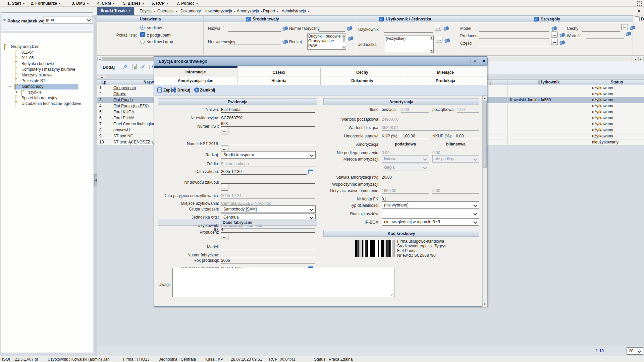 This screenshot has height=362, width=644. I want to click on sidebar-filter-select: grup, so click(68, 20).